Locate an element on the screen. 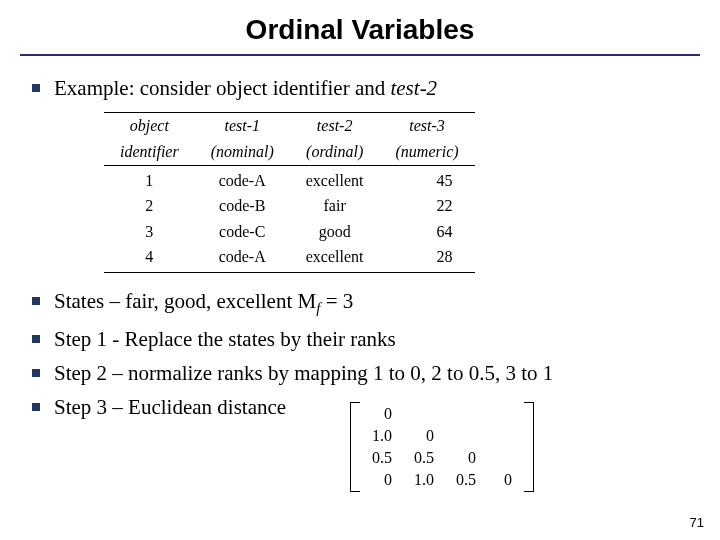 The image size is (720, 540). bullet-2: States – fair, good, excellent Mf = 3 is located at coordinates (360, 303).